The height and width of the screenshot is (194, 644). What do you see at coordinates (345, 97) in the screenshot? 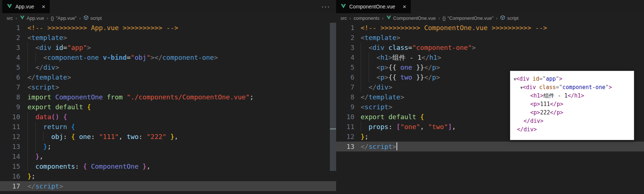
I see `line-number: 8` at bounding box center [345, 97].